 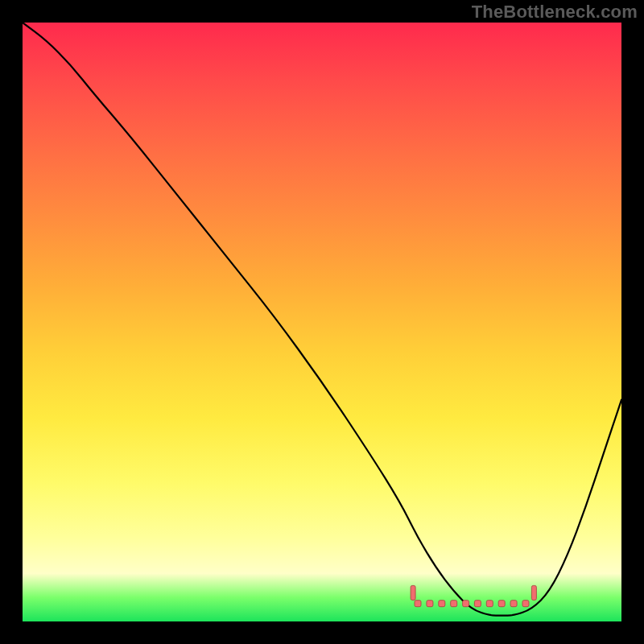 What do you see at coordinates (473, 596) in the screenshot?
I see `curve-bottom-markers` at bounding box center [473, 596].